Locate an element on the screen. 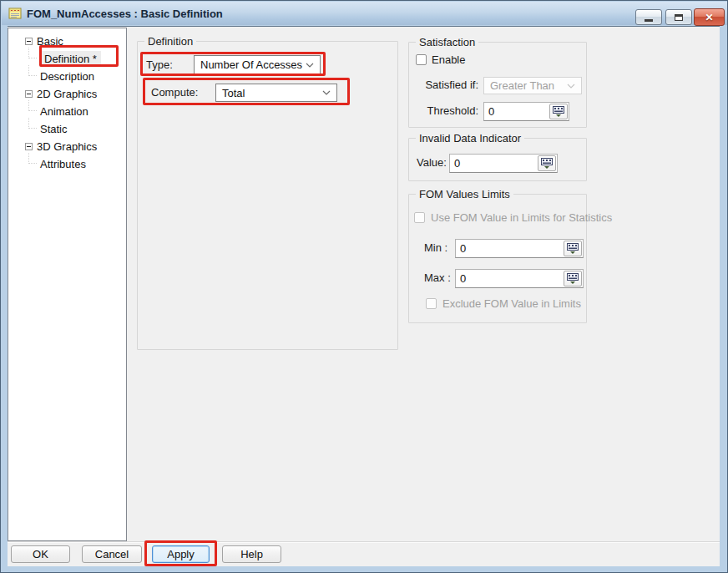 Image resolution: width=728 pixels, height=573 pixels. definition-legend: Definition is located at coordinates (170, 42).